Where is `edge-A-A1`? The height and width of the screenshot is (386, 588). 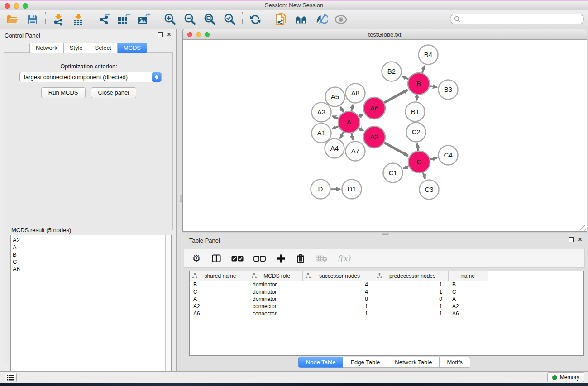
edge-A-A1 is located at coordinates (335, 128).